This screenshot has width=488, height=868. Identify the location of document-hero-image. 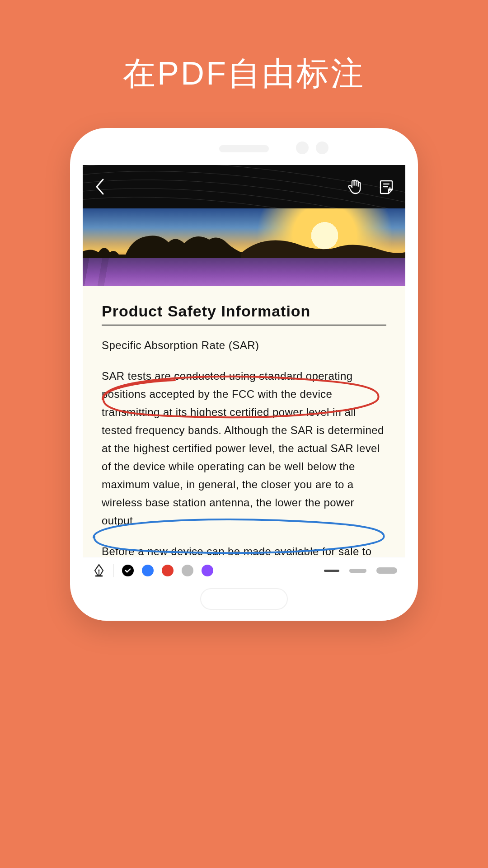
(244, 247).